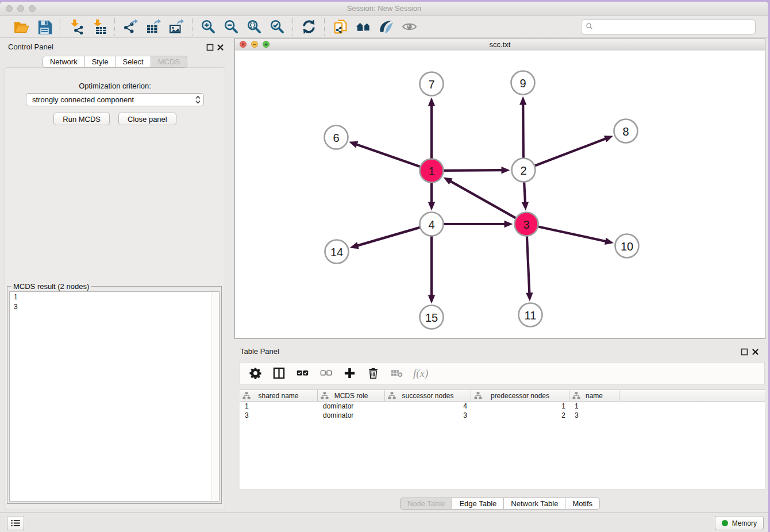 Image resolution: width=770 pixels, height=532 pixels. Describe the element at coordinates (340, 27) in the screenshot. I see `duplicate-network-icon` at that location.